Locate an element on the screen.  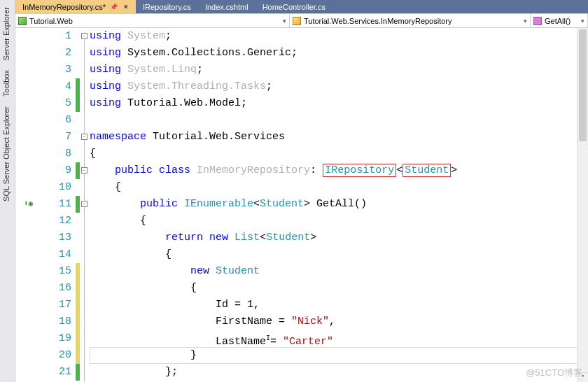
code-line: Id = 1, is located at coordinates (339, 305).